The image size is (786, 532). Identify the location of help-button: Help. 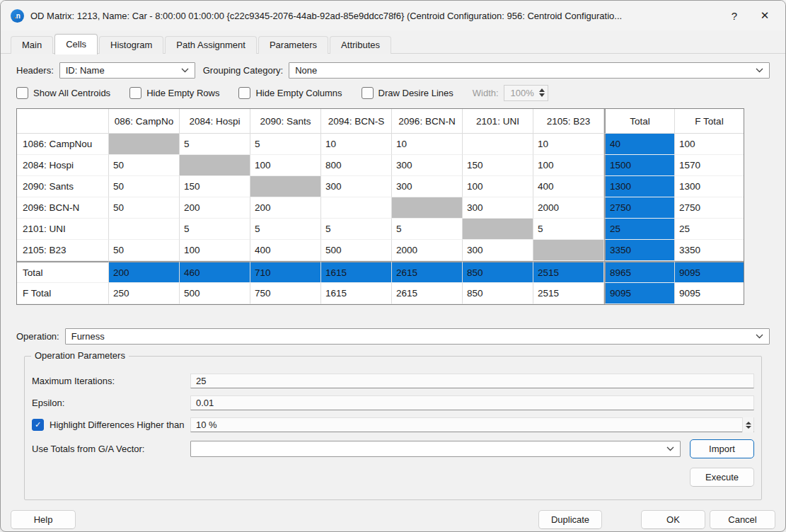
(43, 519).